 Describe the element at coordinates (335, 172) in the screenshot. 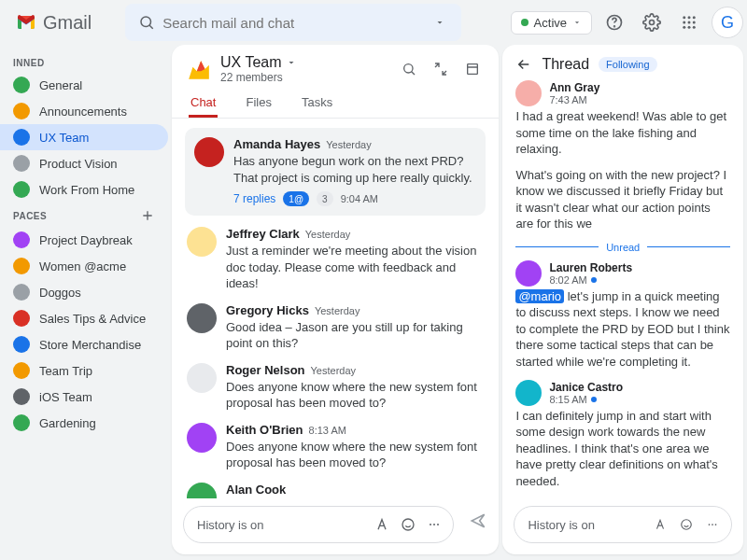

I see `pinned-message: Amanda HayesYesterday Has anyone begun w…` at that location.